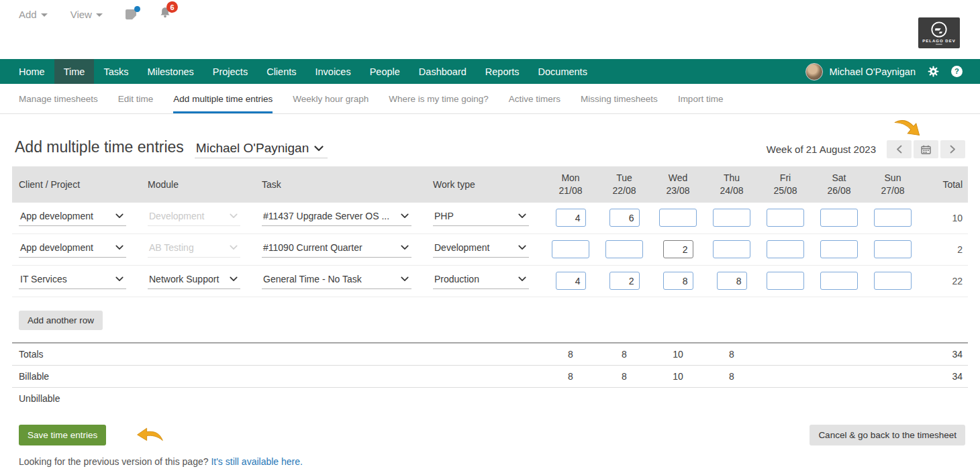  I want to click on save-time-entries-button: Save time entries, so click(62, 435).